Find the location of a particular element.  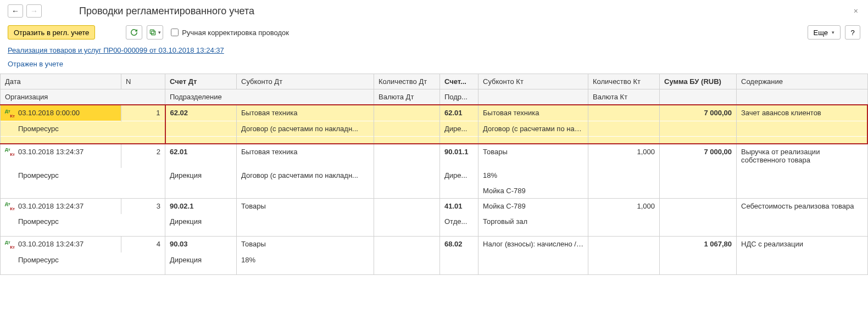

table-row: ПромресурсДирекцияОтде...Торговый зал is located at coordinates (434, 222).